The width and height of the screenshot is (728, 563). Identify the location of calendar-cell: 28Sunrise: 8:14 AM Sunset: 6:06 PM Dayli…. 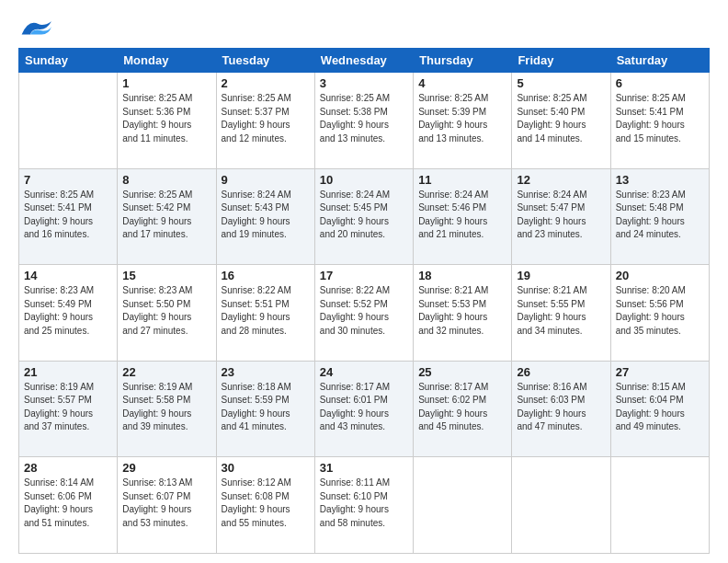
(68, 506).